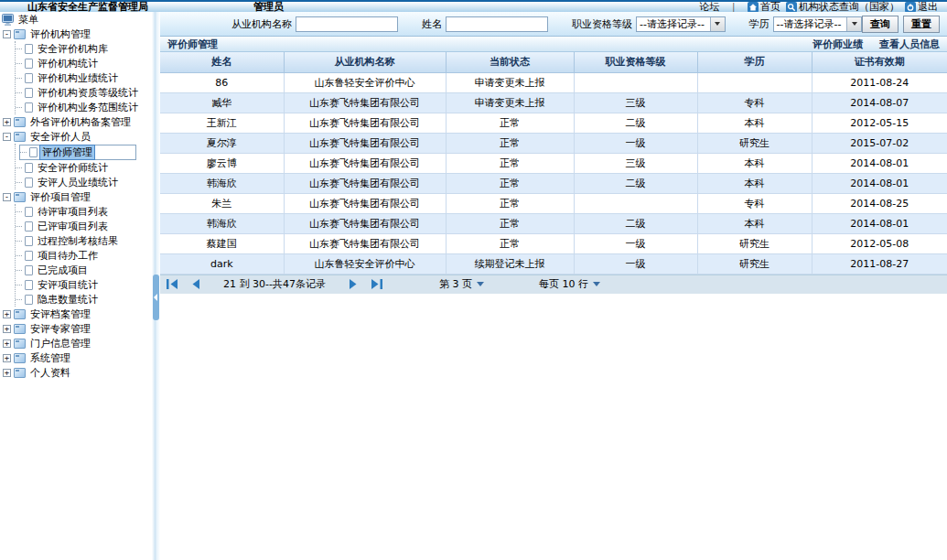  I want to click on tree-leaf-label: 评价机构业务范围统计, so click(88, 108).